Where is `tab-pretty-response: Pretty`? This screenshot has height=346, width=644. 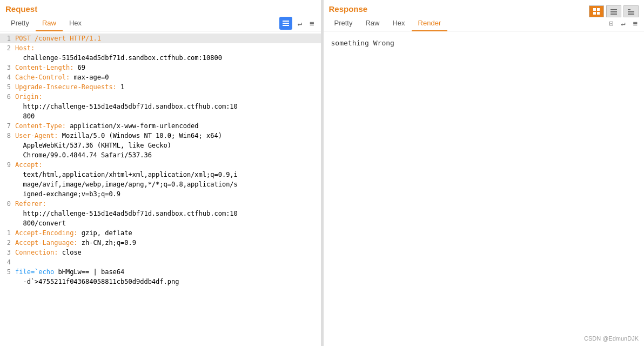
tab-pretty-response: Pretty is located at coordinates (344, 24).